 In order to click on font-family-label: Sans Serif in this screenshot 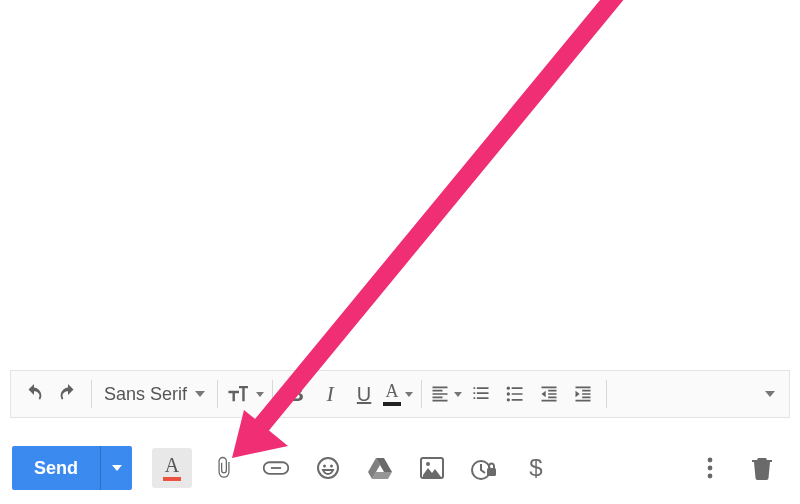, I will do `click(146, 394)`.